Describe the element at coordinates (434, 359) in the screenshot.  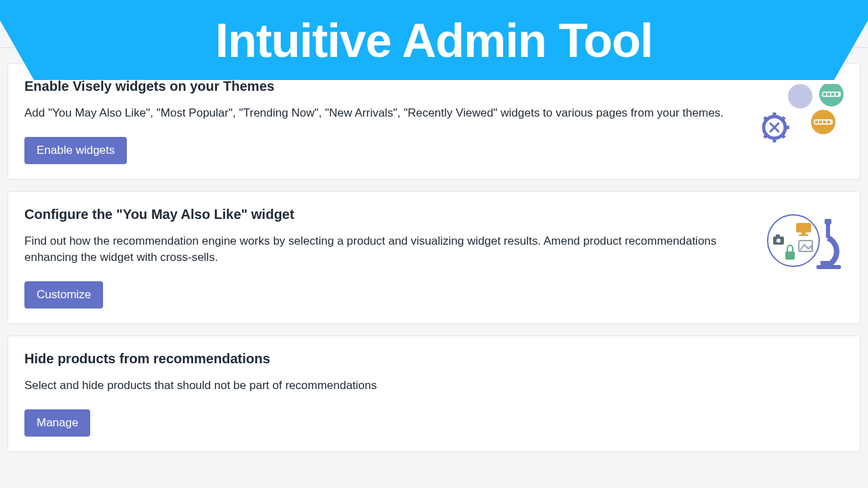
I see `card-title: Hide products from recommendations` at that location.